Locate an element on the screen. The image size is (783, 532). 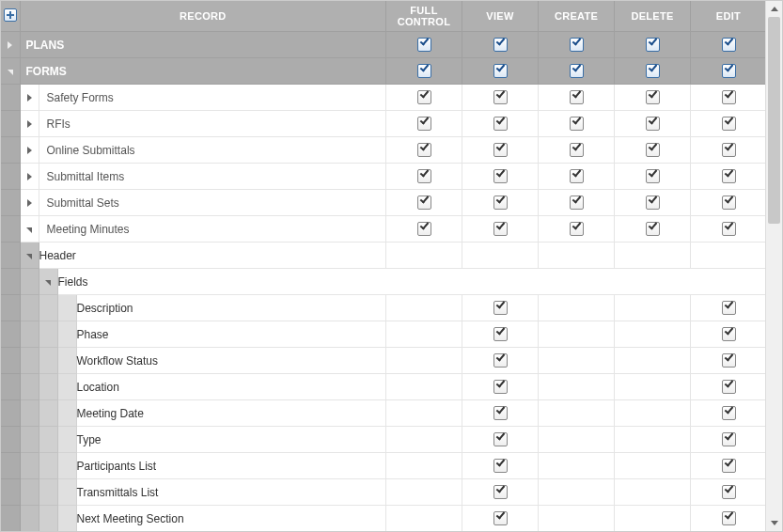
field-row: Participants List is located at coordinates (384, 466).